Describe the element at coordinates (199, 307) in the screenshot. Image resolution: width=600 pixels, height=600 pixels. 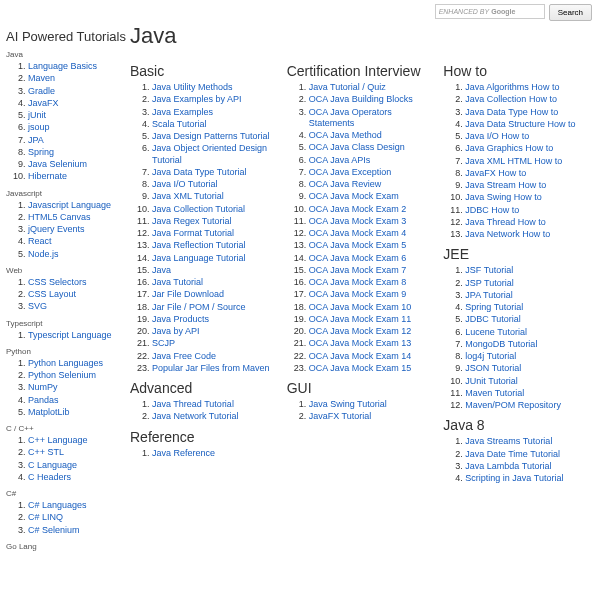
I see `content-link: Jar File / POM / Source` at that location.